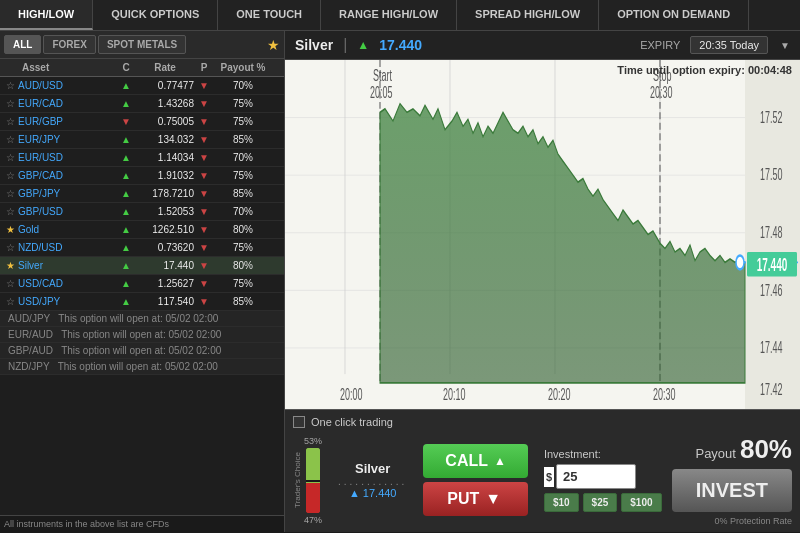  I want to click on table-row: ☆ EUR/GBP ▼ 0.75005 ▼ 75% 20:30 ▼, so click(142, 122).